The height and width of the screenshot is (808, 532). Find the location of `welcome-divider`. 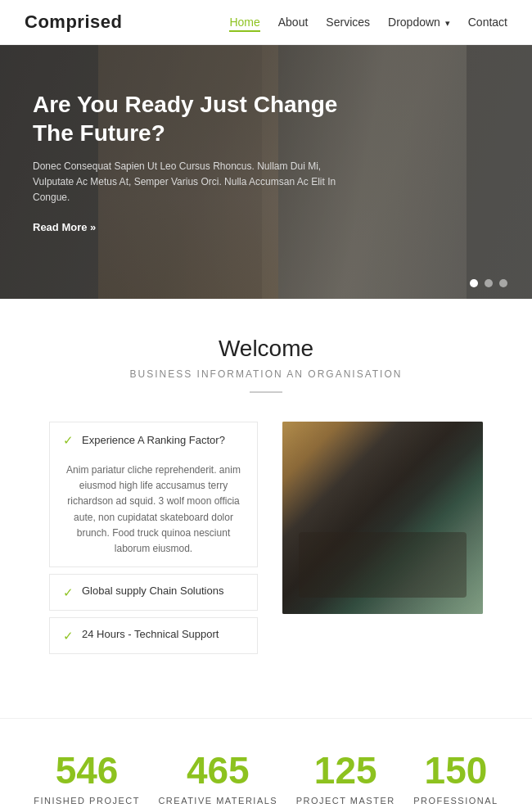

welcome-divider is located at coordinates (266, 392).